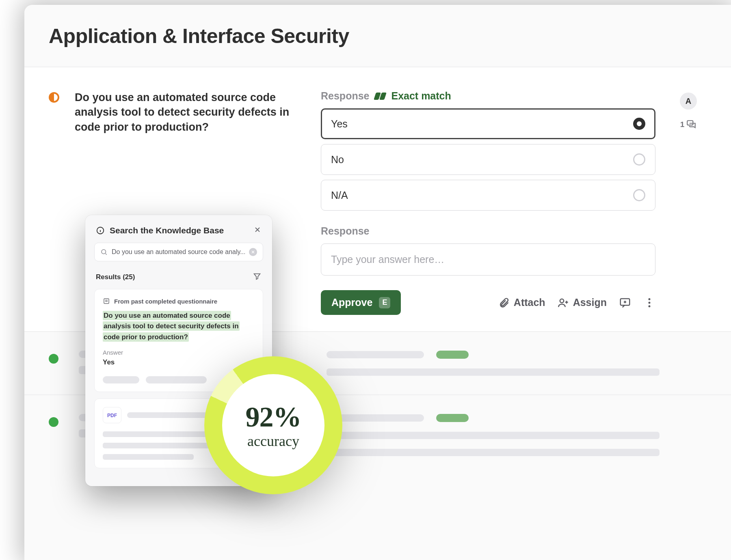  I want to click on comments-icon, so click(691, 125).